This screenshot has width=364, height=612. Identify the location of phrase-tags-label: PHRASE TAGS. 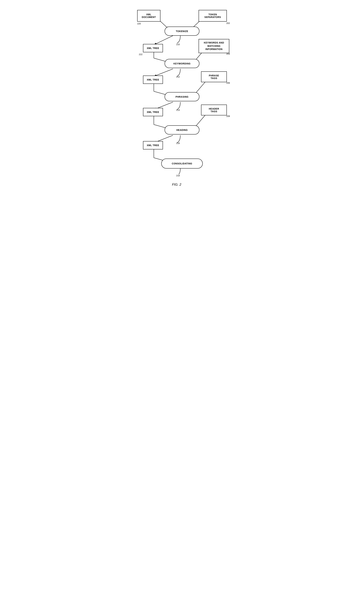
(214, 77).